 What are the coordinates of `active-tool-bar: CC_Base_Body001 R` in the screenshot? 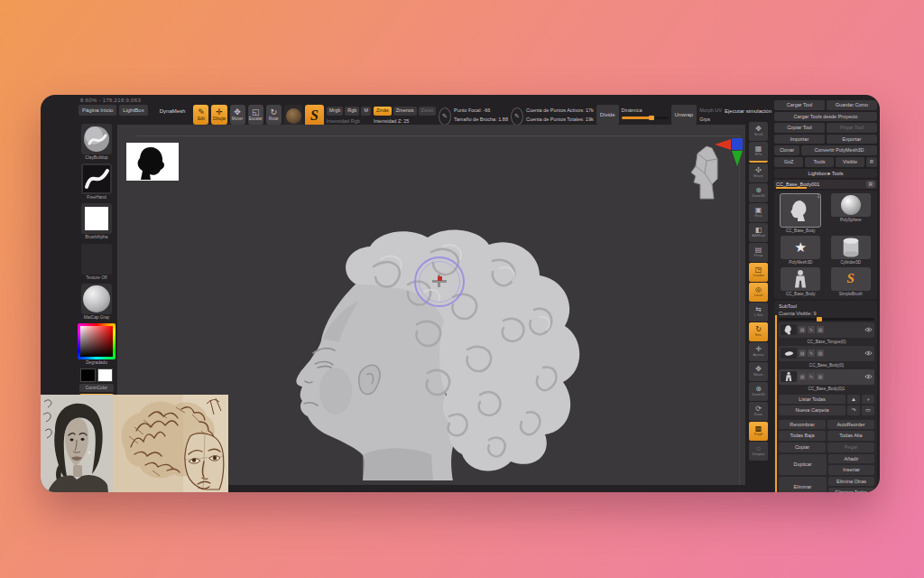 It's located at (826, 184).